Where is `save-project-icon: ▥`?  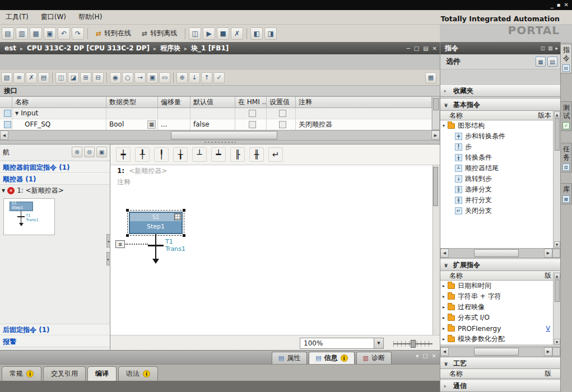 save-project-icon: ▥ is located at coordinates (22, 34).